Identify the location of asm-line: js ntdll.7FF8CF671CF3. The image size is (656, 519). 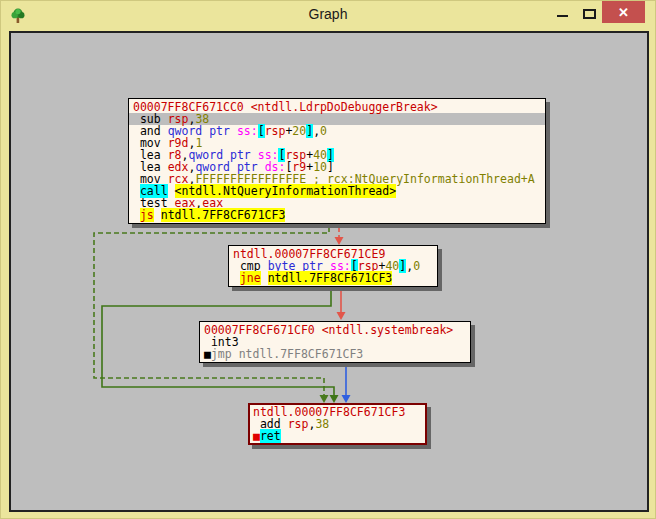
(337, 215).